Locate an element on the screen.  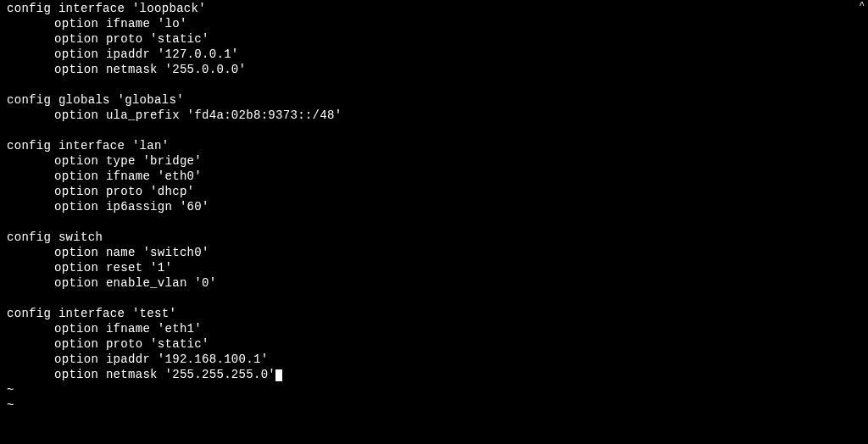
config-line: option ula_prefix 'fd4a:02b8:9373::/48' is located at coordinates (437, 115).